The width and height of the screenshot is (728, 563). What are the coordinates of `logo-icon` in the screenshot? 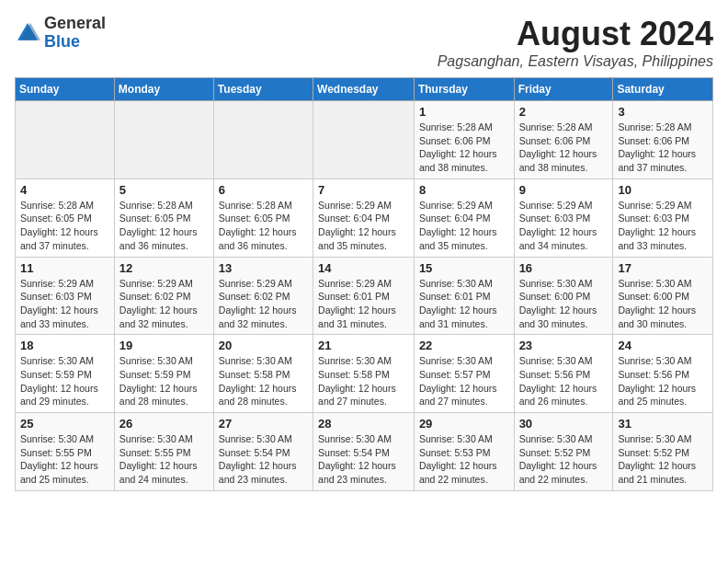 It's located at (28, 33).